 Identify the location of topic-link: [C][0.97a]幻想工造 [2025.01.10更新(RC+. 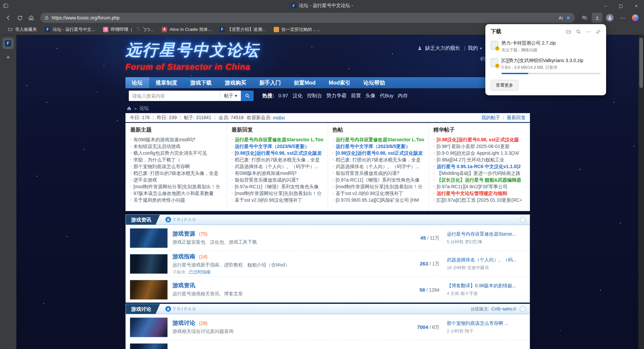
(480, 200).